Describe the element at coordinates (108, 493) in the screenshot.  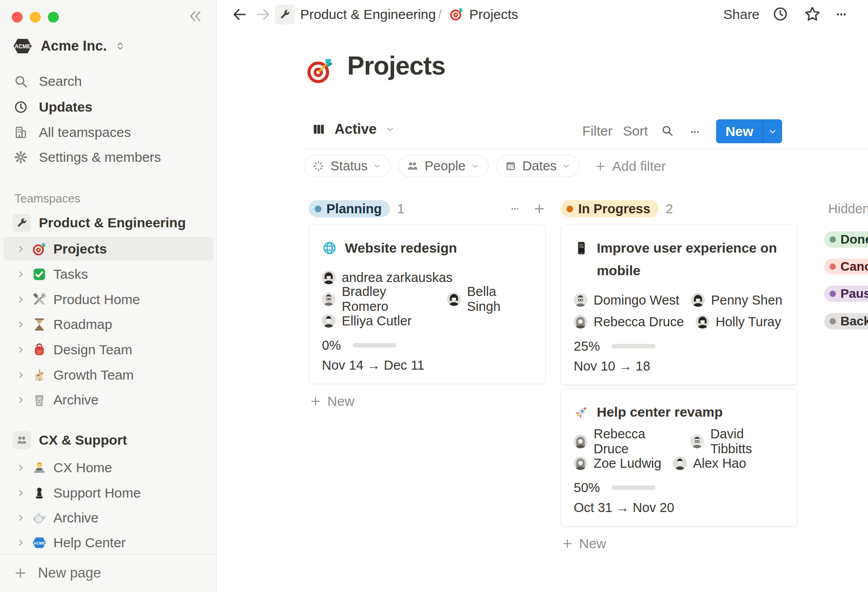
I see `sidebar-item-support-home: Support Home` at that location.